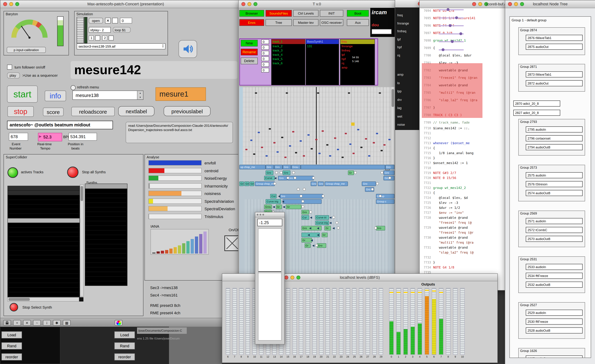 This screenshot has width=595, height=364. What do you see at coordinates (537, 103) in the screenshot?
I see `tree-node: 2870 adict_20_8` at bounding box center [537, 103].